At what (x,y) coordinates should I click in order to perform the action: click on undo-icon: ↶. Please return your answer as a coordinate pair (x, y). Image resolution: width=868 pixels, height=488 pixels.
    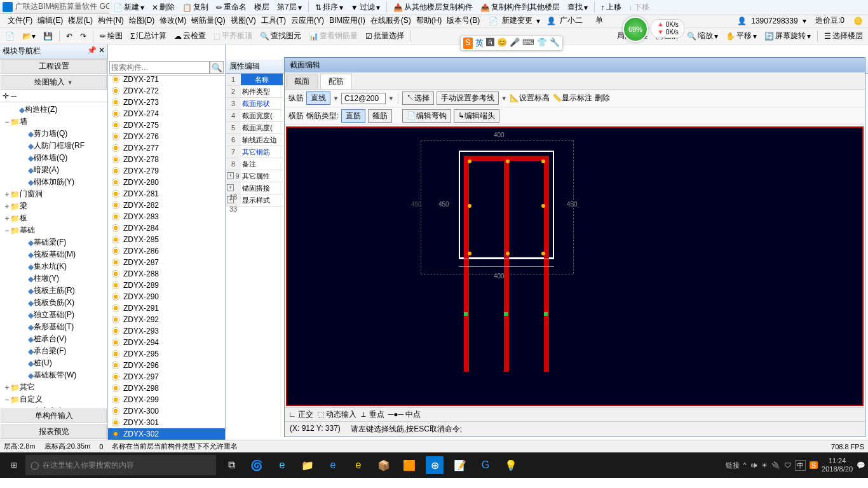
    Looking at the image, I should click on (69, 36).